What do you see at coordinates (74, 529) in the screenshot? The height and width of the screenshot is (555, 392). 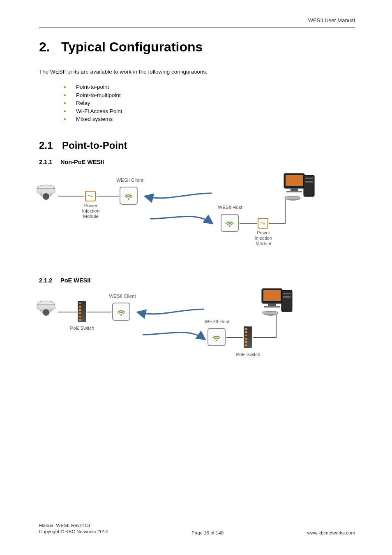 I see `footer-left: Manual-WESII-Rev1403 Copyright © KBC Net…` at bounding box center [74, 529].